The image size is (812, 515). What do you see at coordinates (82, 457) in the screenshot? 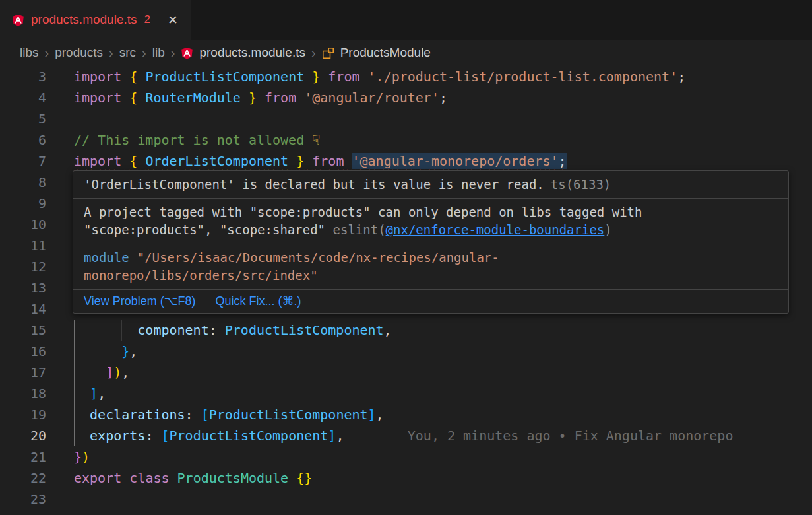
I see `code-text: })` at bounding box center [82, 457].